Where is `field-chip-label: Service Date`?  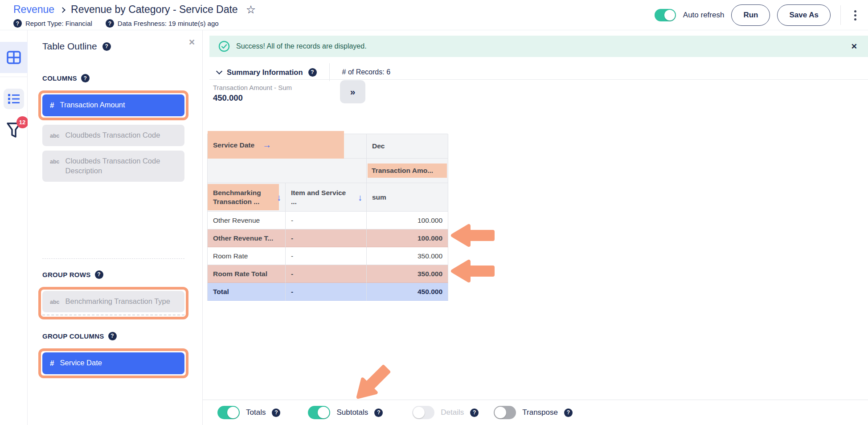
field-chip-label: Service Date is located at coordinates (81, 363).